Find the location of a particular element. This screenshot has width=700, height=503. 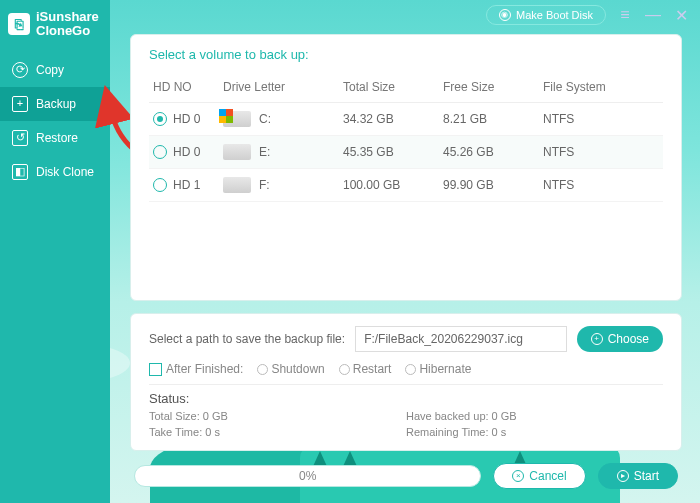

make-boot-disk-label: Make Boot Disk is located at coordinates (554, 15).